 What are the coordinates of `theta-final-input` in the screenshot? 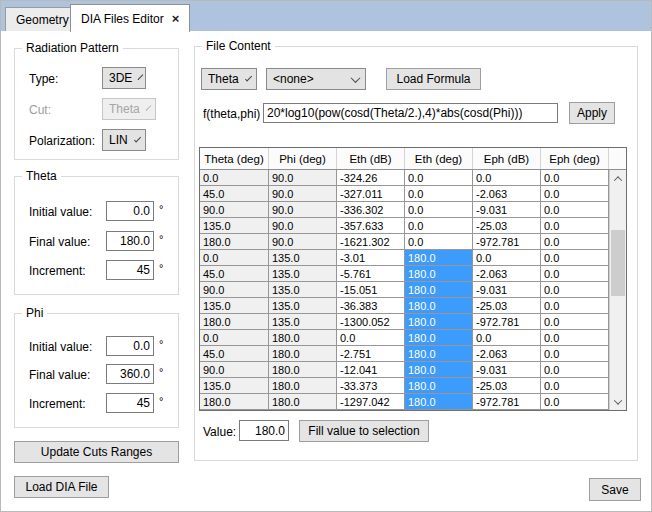 It's located at (130, 241).